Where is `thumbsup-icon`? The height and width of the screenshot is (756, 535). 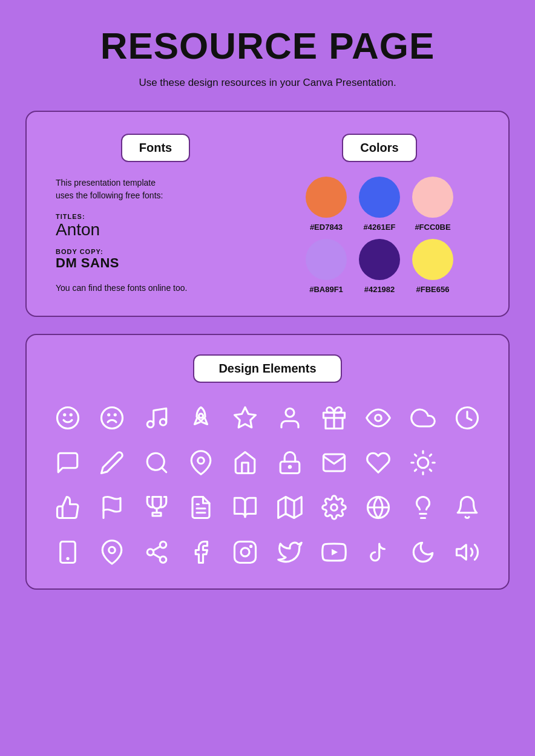
thumbsup-icon is located at coordinates (68, 507).